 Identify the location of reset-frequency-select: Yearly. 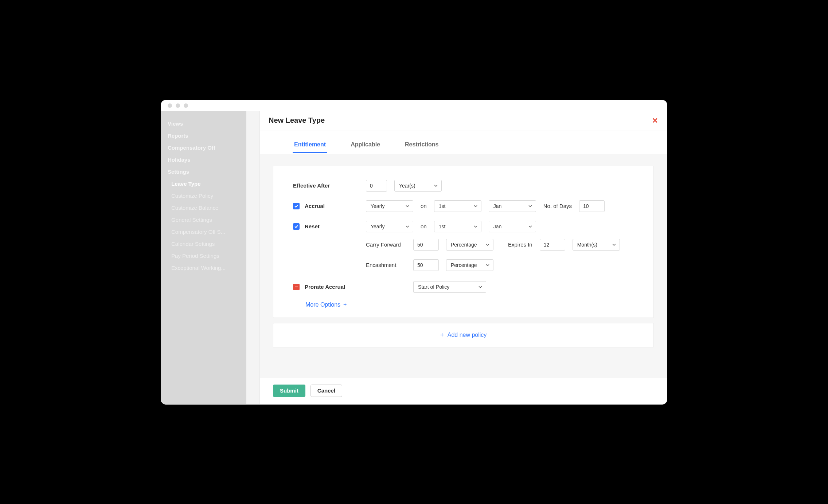
(390, 227).